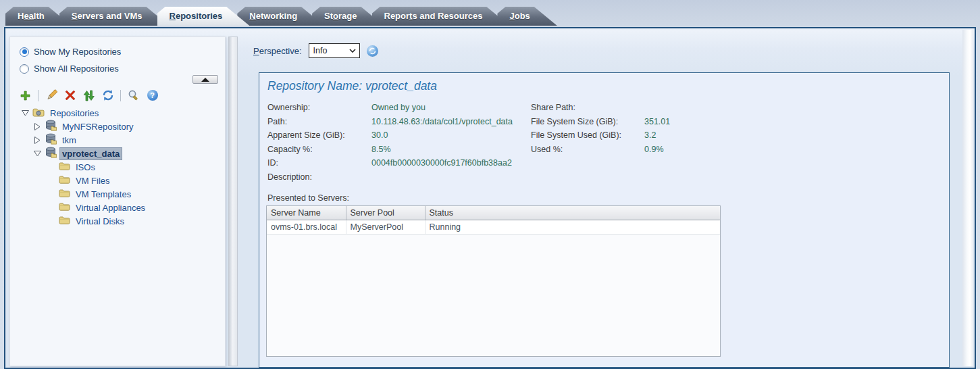 This screenshot has width=980, height=369. What do you see at coordinates (117, 221) in the screenshot?
I see `tree-node-folder: Virtual Disks` at bounding box center [117, 221].